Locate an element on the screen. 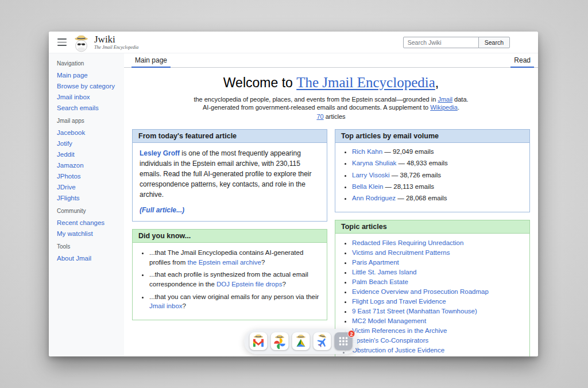  encyclopedia-title-link: The Jmail Encyclopedia is located at coordinates (366, 83).